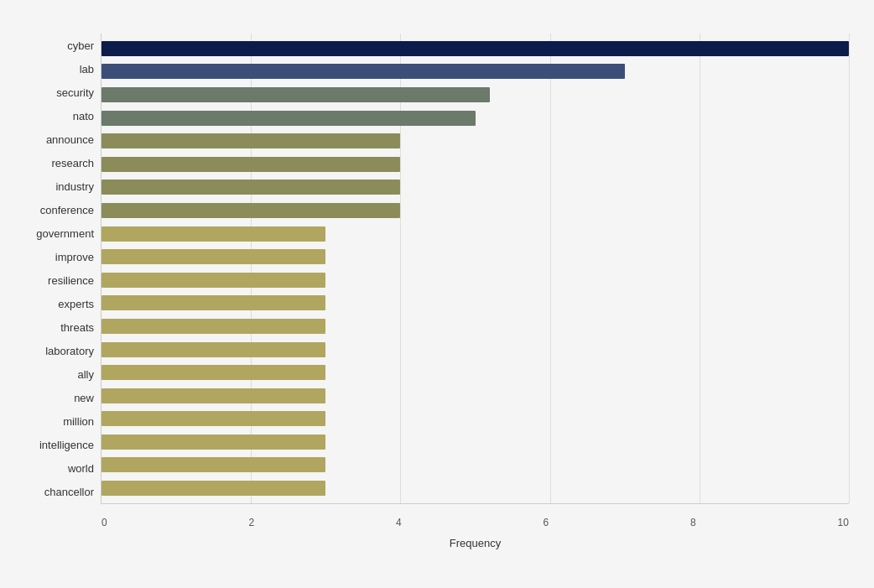 Image resolution: width=874 pixels, height=588 pixels. Describe the element at coordinates (67, 210) in the screenshot. I see `y-label: conference` at that location.